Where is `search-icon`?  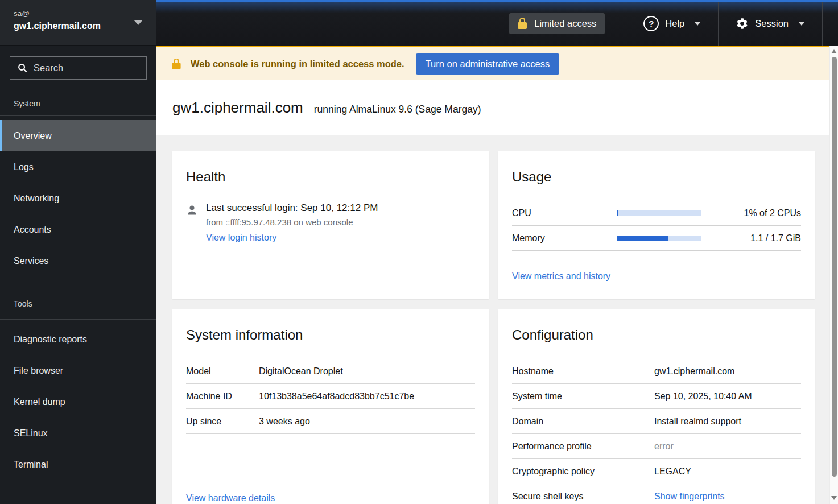
search-icon is located at coordinates (23, 68).